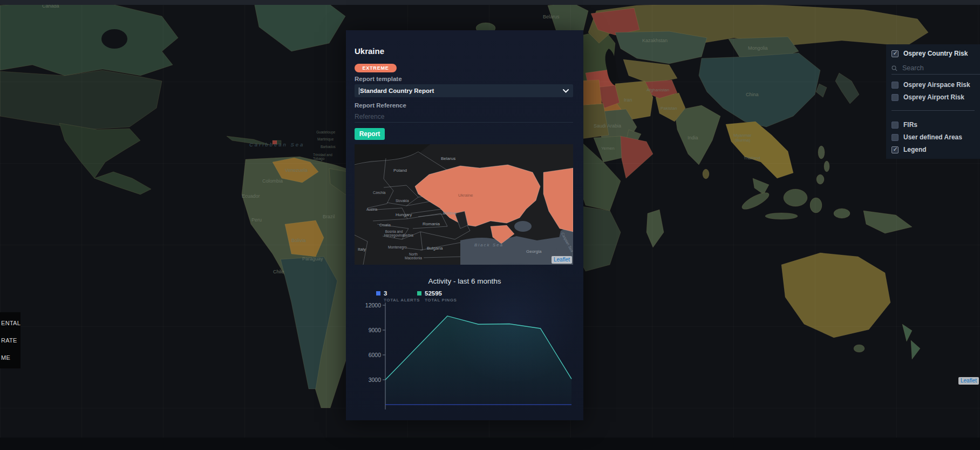 The width and height of the screenshot is (980, 450). What do you see at coordinates (378, 293) in the screenshot?
I see `alerts-swatch` at bounding box center [378, 293].